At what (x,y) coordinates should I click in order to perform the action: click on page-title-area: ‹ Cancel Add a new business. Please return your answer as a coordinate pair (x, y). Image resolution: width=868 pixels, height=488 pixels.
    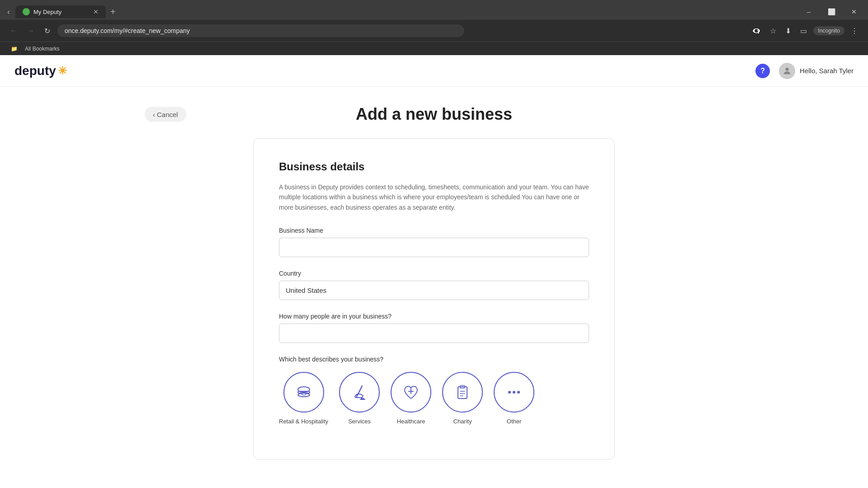
    Looking at the image, I should click on (434, 114).